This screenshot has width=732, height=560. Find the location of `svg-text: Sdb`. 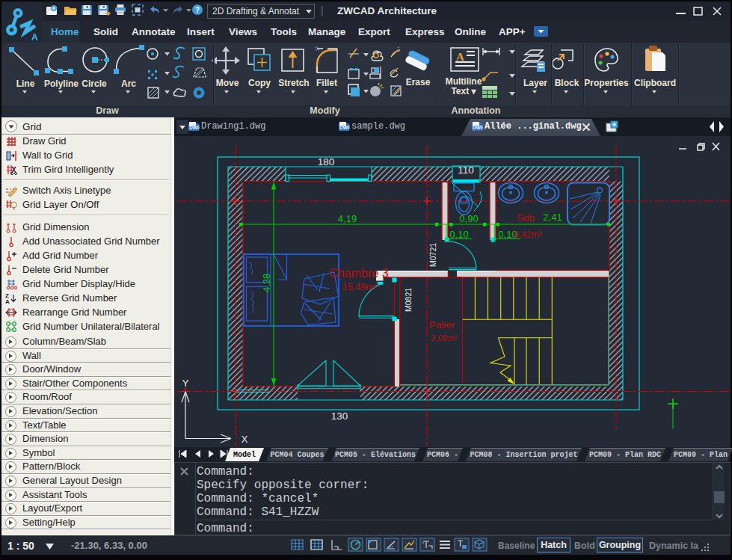

svg-text: Sdb is located at coordinates (526, 218).